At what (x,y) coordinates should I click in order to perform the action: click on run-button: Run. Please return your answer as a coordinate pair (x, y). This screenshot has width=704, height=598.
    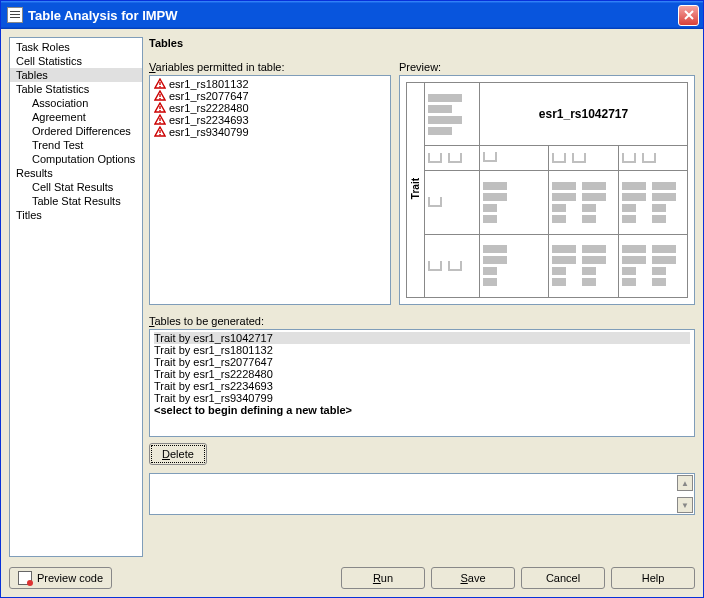
    Looking at the image, I should click on (383, 578).